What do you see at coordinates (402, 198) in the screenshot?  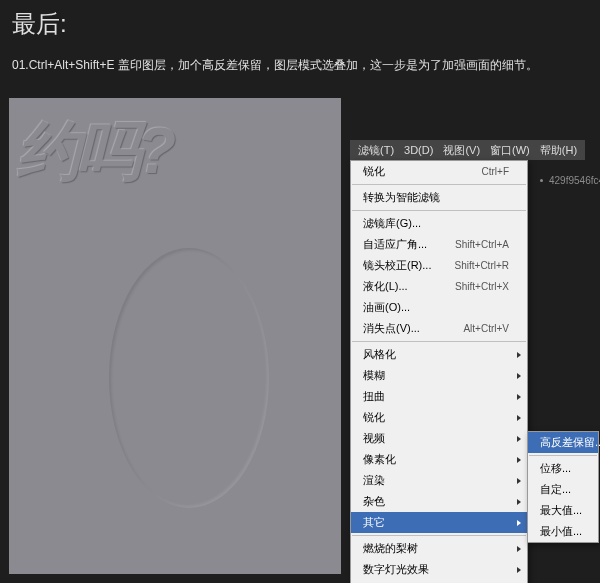 I see `menu-label: 转换为智能滤镜` at bounding box center [402, 198].